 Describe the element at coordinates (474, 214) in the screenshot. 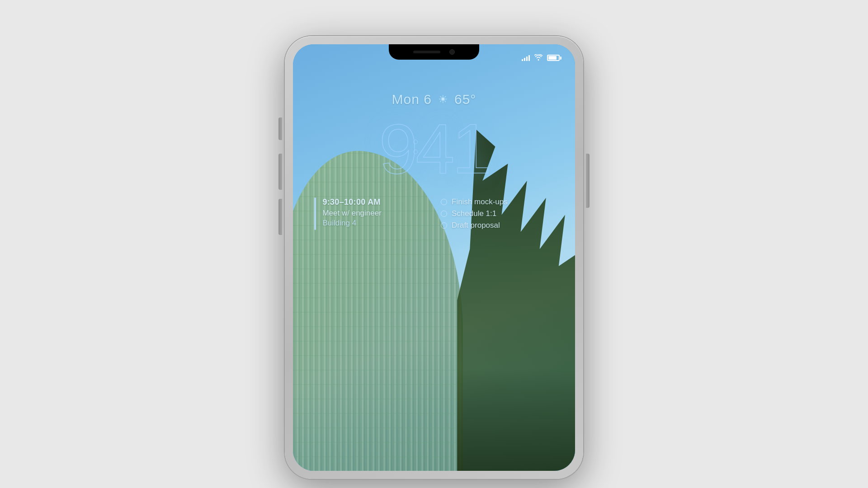

I see `reminder-text-2: Schedule 1:1` at that location.